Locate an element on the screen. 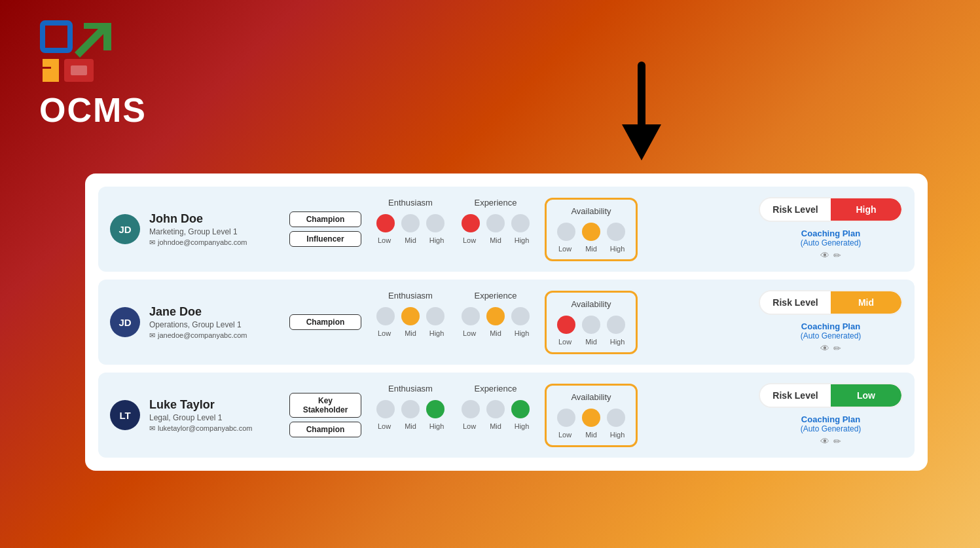 The image size is (980, 548). person-info-luke-taylor: Luke Taylor Legal, Group Level 1 ✉ luket… is located at coordinates (215, 415).